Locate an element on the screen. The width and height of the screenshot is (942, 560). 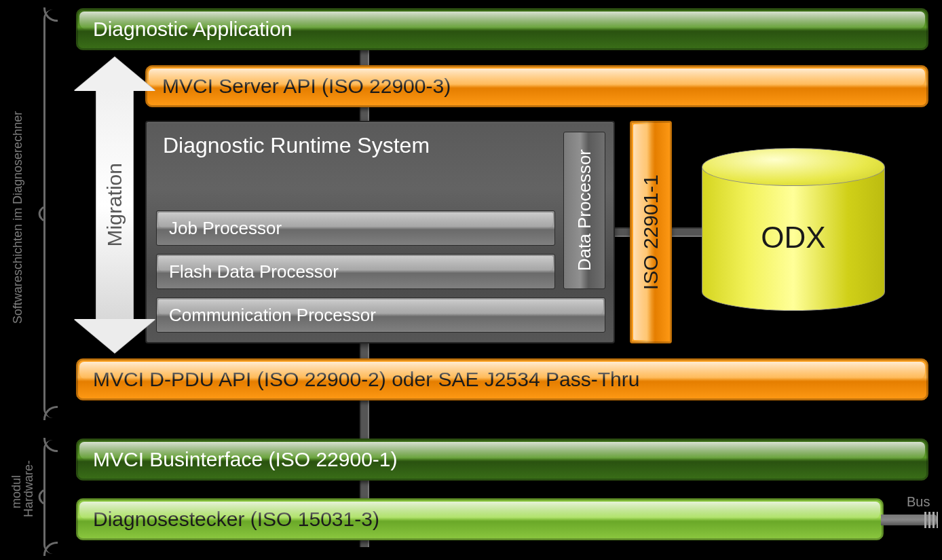
bar-job-processor: Job Processor is located at coordinates (356, 228).